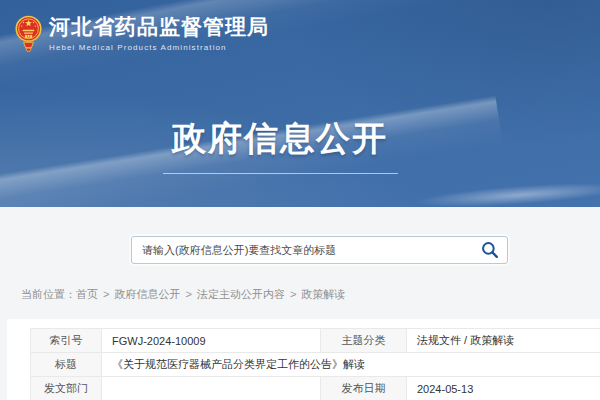  What do you see at coordinates (212, 388) in the screenshot?
I see `field-value-issuing-department` at bounding box center [212, 388].